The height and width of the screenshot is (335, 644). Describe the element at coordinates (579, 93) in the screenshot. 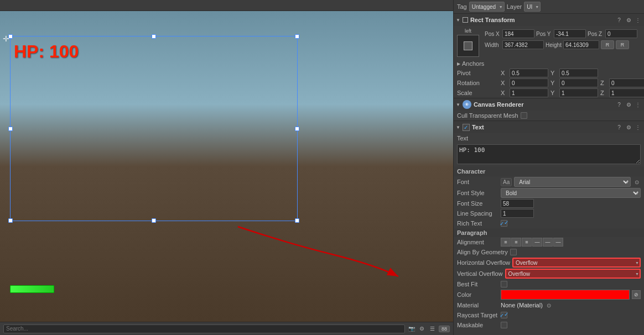

I see `scale-y-input` at that location.